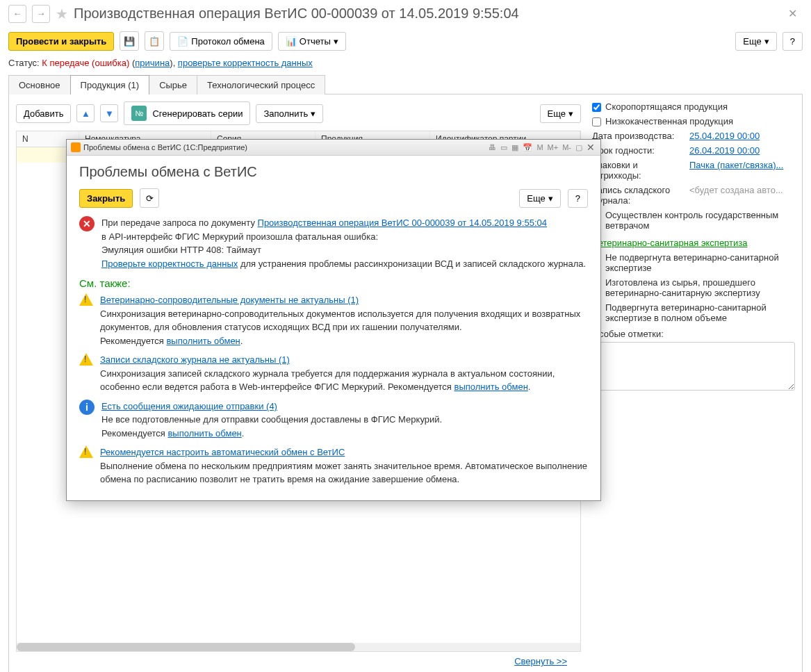 The image size is (811, 672). Describe the element at coordinates (17, 14) in the screenshot. I see `nav-back-button: ←` at that location.